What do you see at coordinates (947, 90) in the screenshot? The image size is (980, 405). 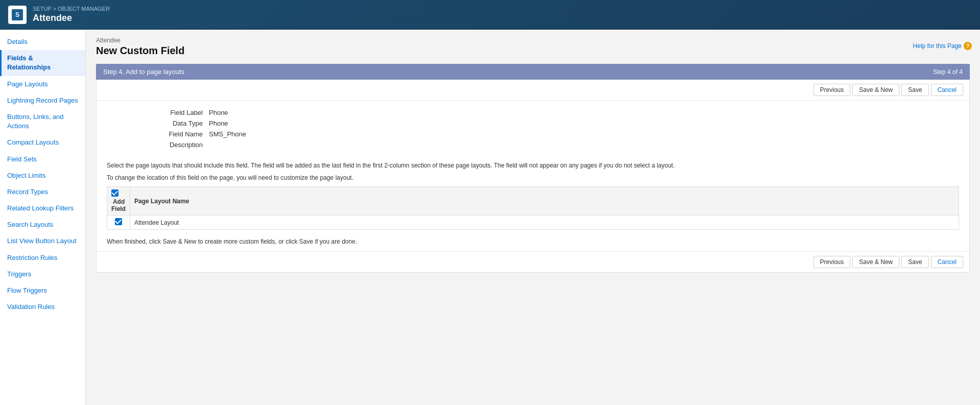 I see `cancel-button-top: Cancel` at bounding box center [947, 90].